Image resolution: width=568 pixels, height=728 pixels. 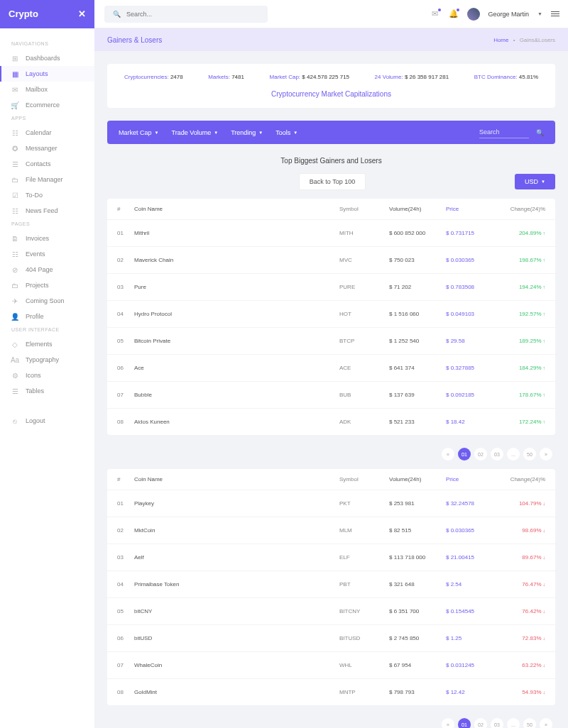 I want to click on logout-icon: ⎋, so click(x=15, y=421).